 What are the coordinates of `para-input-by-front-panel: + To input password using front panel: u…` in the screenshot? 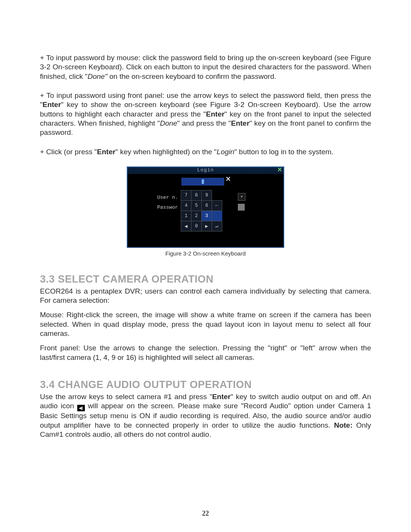 It's located at (206, 114).